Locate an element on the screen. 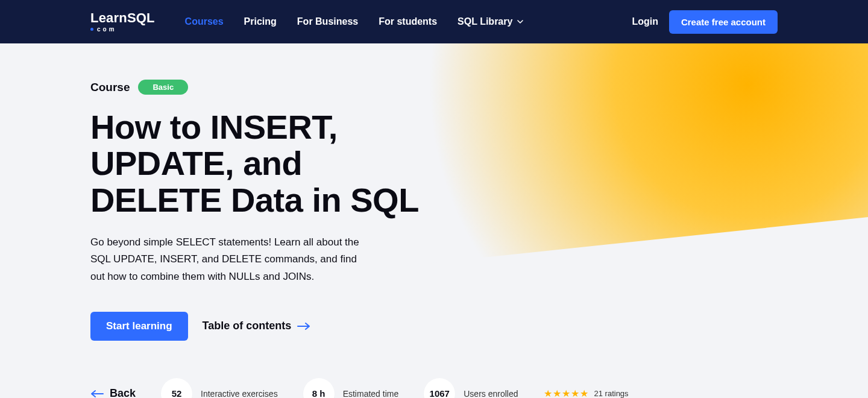 The height and width of the screenshot is (398, 868). toc-label: Table of contents is located at coordinates (247, 326).